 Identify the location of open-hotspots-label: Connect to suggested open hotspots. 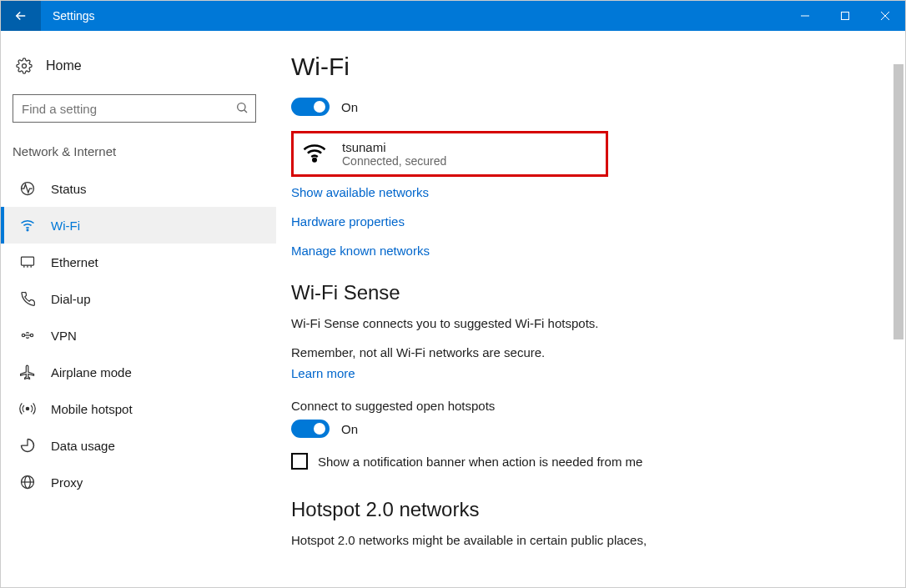
(590, 405).